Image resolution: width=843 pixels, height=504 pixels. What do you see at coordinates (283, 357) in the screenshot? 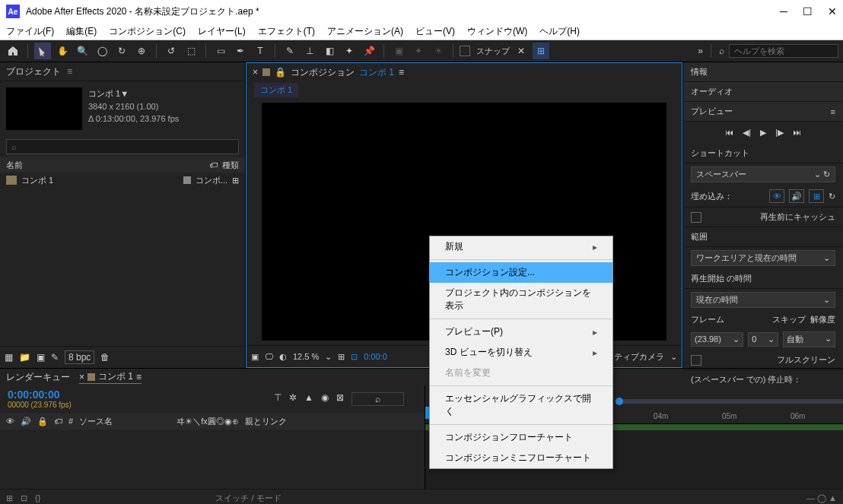
I see `mask-icon: ◐` at bounding box center [283, 357].